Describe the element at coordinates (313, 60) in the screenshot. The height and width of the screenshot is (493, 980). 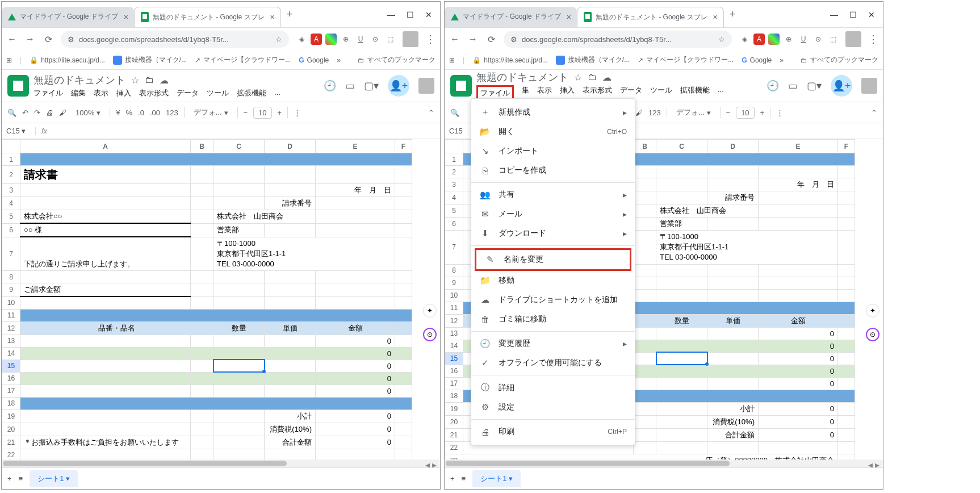
I see `bookmark-item: GGoogle` at that location.